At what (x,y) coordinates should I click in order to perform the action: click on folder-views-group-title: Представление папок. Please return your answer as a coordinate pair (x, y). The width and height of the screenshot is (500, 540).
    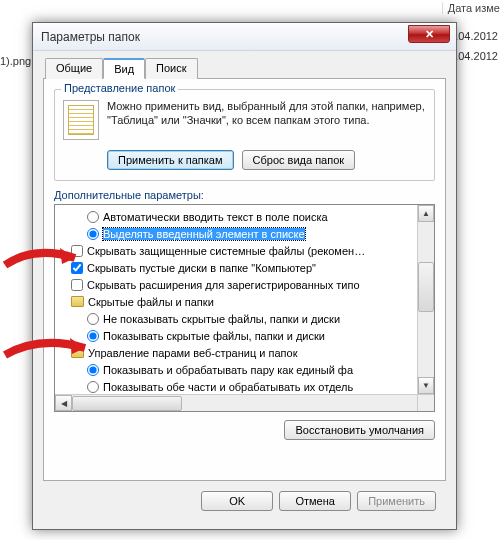
    Looking at the image, I should click on (120, 88).